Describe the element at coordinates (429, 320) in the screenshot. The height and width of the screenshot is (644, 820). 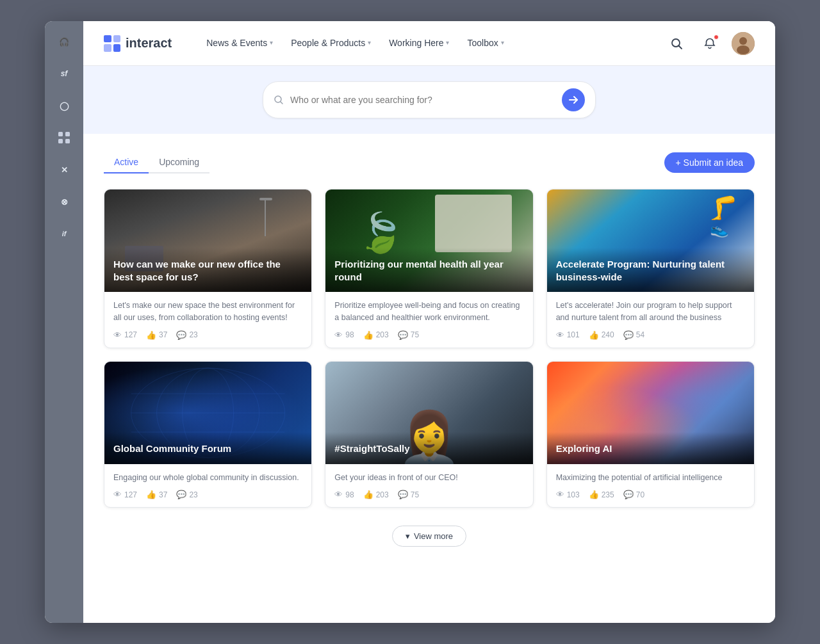
I see `card-body: Prioritize employee well-being and focus…` at that location.